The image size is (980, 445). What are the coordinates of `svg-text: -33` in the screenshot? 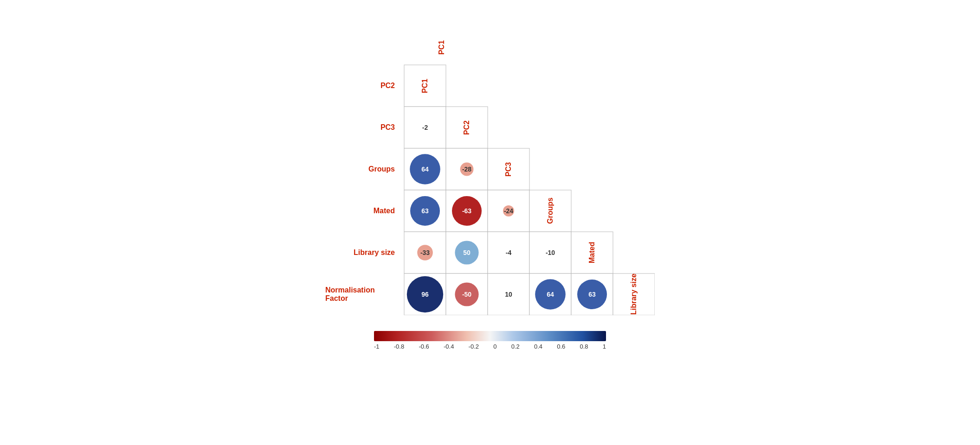 It's located at (425, 253).